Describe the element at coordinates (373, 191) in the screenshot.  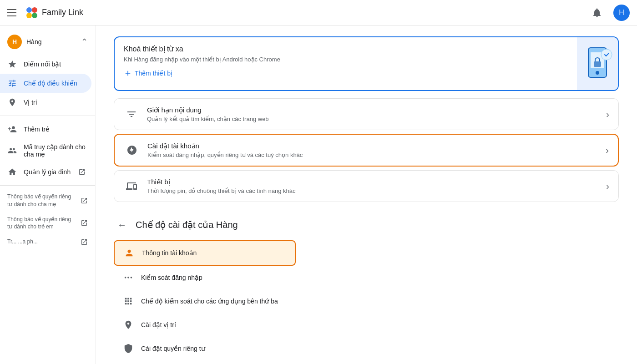
I see `card-desc-thiet-bi: Thời lượng pin, đồ chuông thiết bị và cá…` at that location.